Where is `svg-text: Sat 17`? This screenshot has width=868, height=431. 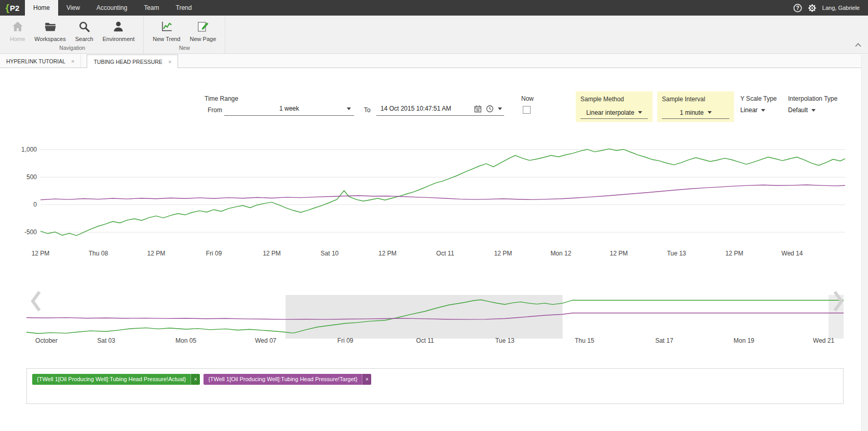 svg-text: Sat 17 is located at coordinates (664, 341).